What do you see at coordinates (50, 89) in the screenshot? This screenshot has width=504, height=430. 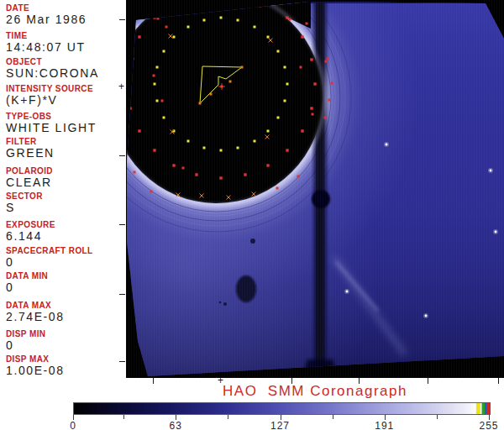 I see `field-label: INTENSITY SOURCE` at bounding box center [50, 89].